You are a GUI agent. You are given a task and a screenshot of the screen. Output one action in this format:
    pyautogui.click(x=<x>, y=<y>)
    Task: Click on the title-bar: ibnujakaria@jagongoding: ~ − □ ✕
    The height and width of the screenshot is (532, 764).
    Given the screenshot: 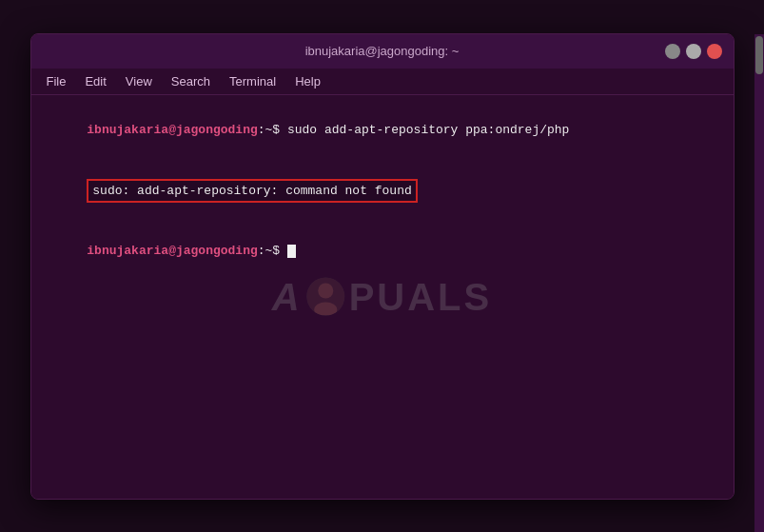 What is the action you would take?
    pyautogui.click(x=382, y=51)
    